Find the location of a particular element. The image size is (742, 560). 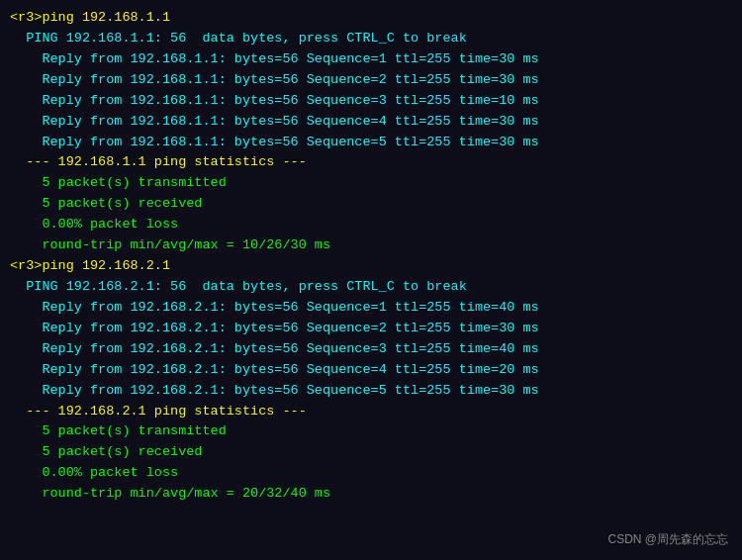

terminal-line: round-trip min/avg/max = 10/26/30 ms is located at coordinates (371, 245).